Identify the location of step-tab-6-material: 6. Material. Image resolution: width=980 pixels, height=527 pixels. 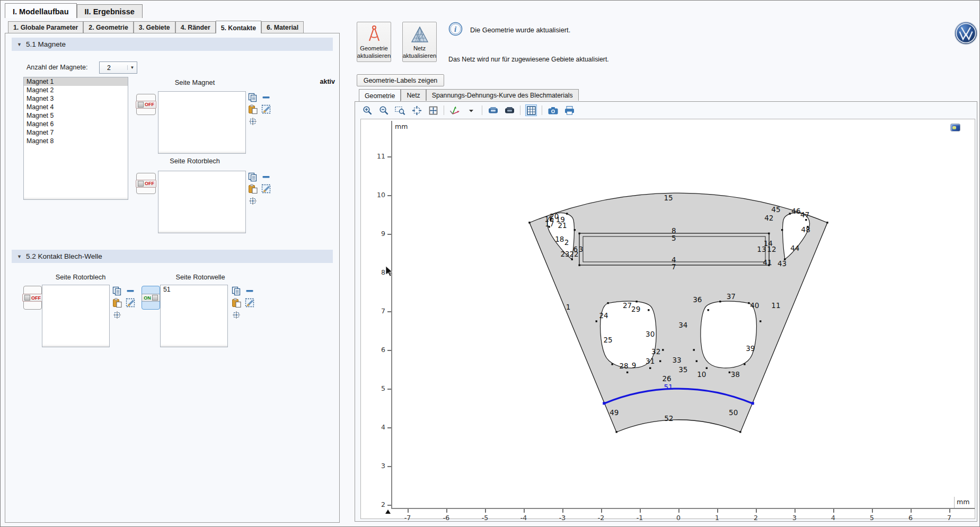
(282, 27).